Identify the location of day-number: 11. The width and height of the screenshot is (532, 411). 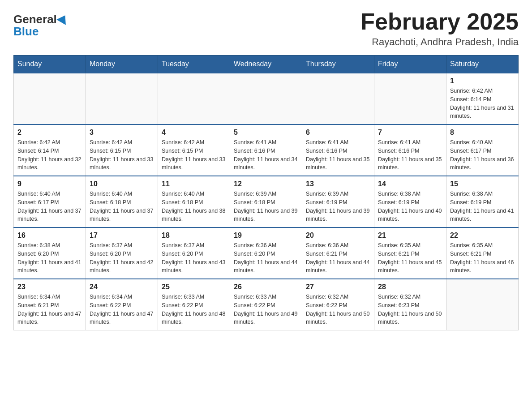
(194, 184).